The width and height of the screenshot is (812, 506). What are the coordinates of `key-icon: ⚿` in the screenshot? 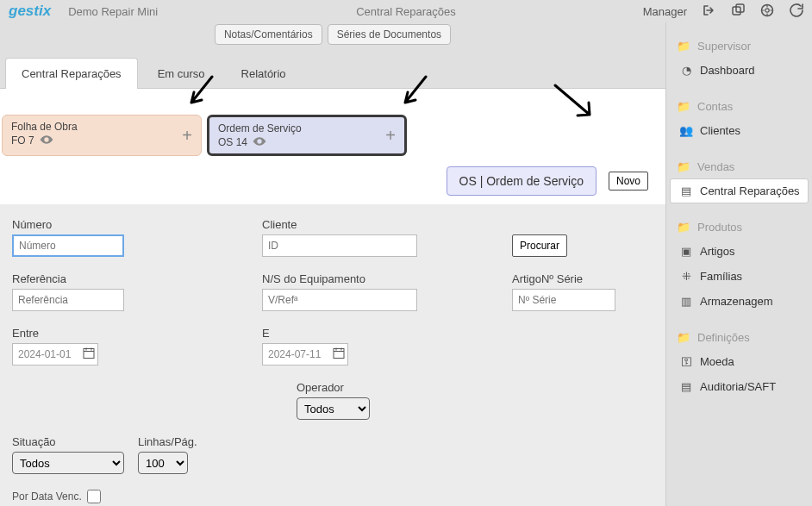 It's located at (686, 362).